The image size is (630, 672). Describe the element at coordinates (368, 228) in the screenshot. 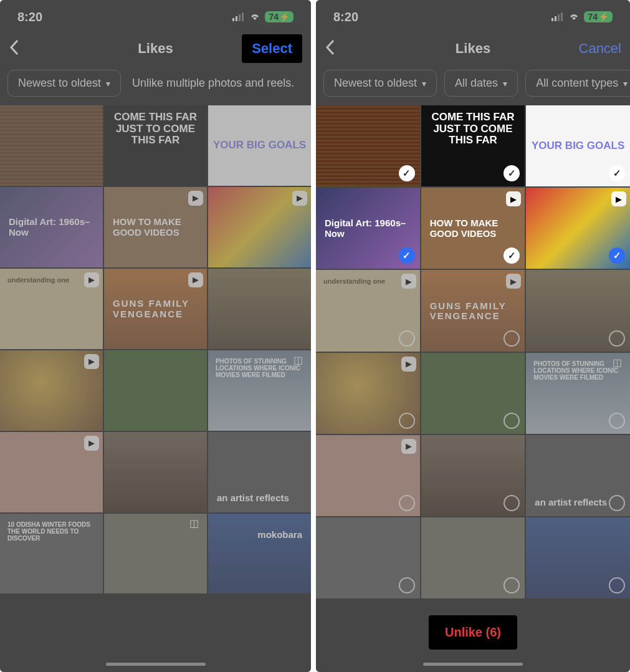

I see `tile-digital-art: Digital Art: 1960s–Now✓` at that location.